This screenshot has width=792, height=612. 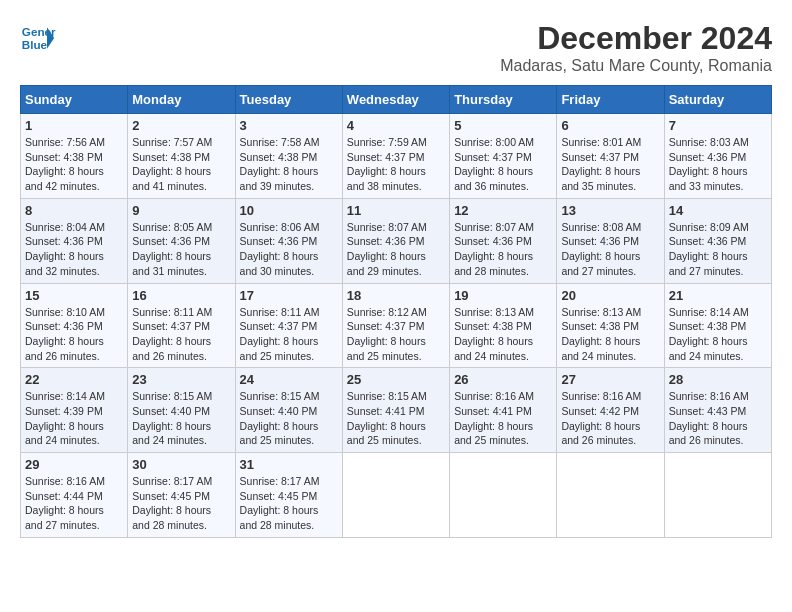 What do you see at coordinates (396, 410) in the screenshot?
I see `calendar-week-row: 22Sunrise: 8:14 AM Sunset: 4:39 PM Dayli…` at bounding box center [396, 410].